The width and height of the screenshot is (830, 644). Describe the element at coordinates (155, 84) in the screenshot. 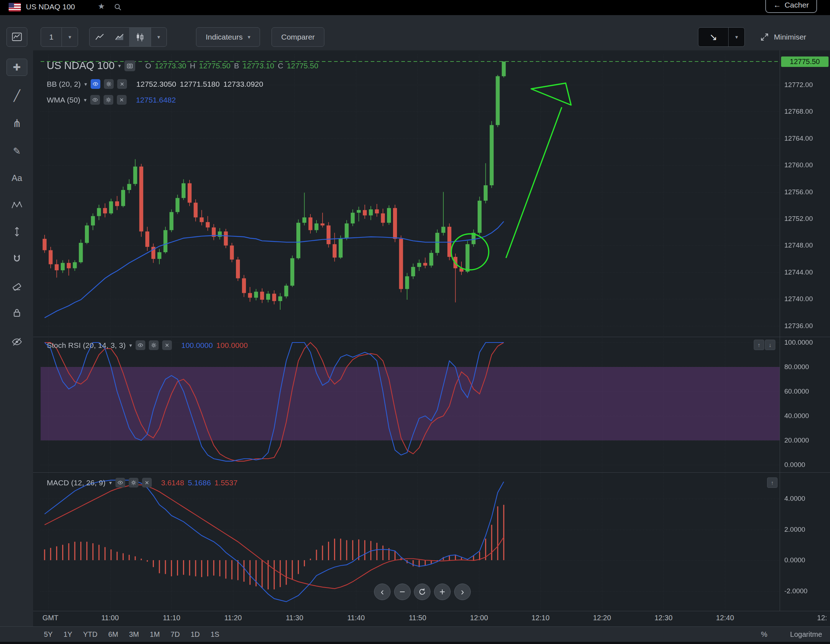

I see `bb-legend: BB (8, 1) ▾ ✕ 12752.3050 12771.5180 127…` at that location.